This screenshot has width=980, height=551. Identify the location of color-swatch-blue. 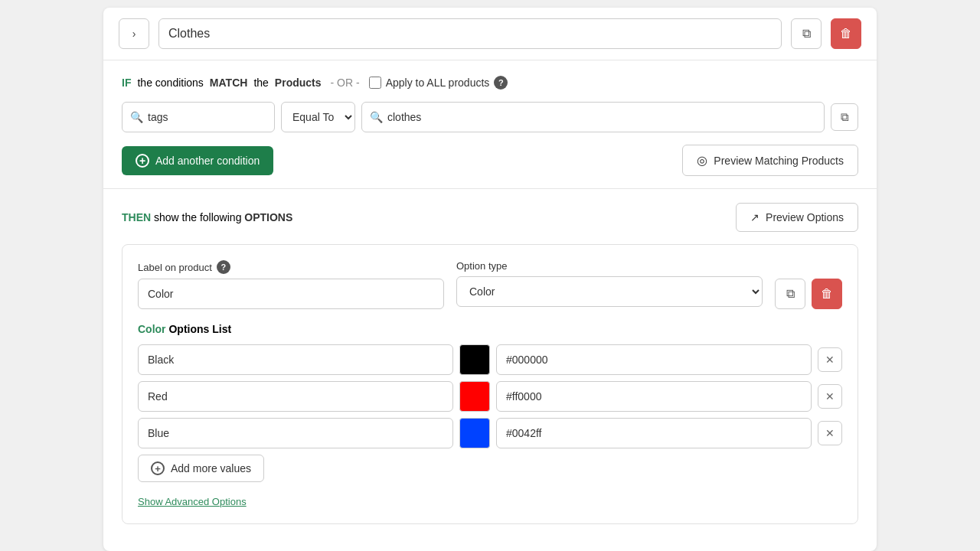
(475, 433).